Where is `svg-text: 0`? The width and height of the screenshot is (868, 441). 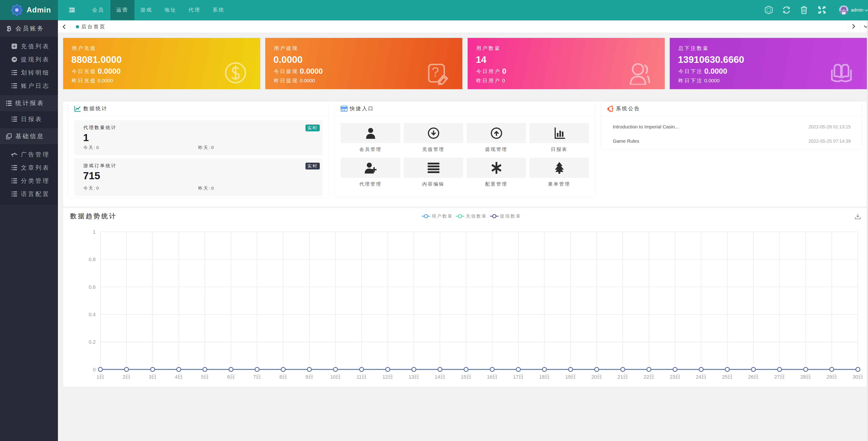 svg-text: 0 is located at coordinates (94, 370).